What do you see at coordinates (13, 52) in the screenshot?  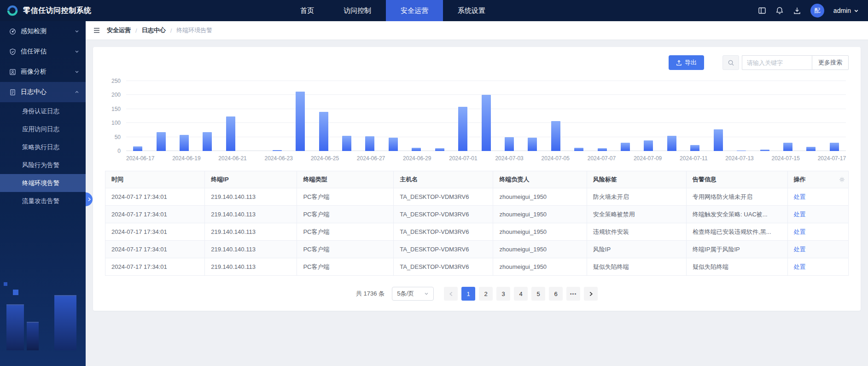 I see `shield-icon` at bounding box center [13, 52].